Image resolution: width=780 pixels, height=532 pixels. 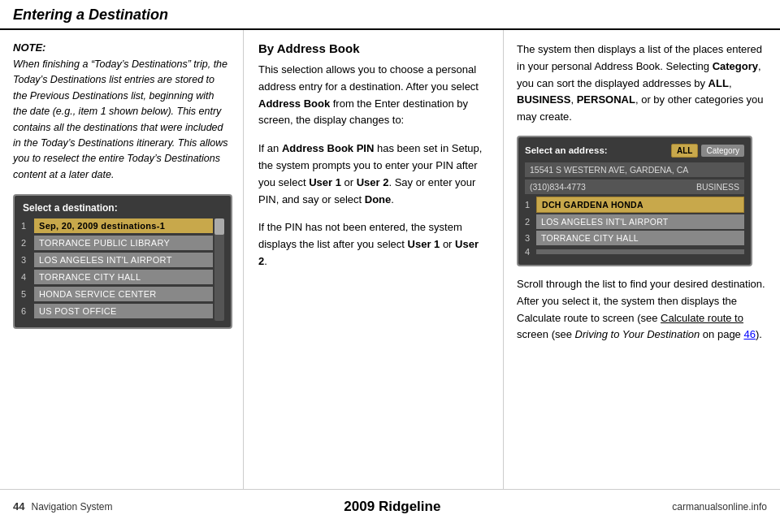 What do you see at coordinates (349, 182) in the screenshot?
I see `pin-or: or` at bounding box center [349, 182].